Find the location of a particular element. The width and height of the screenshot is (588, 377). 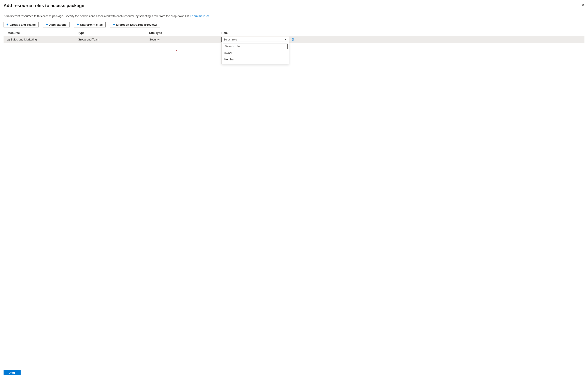

external-link-icon is located at coordinates (208, 16).